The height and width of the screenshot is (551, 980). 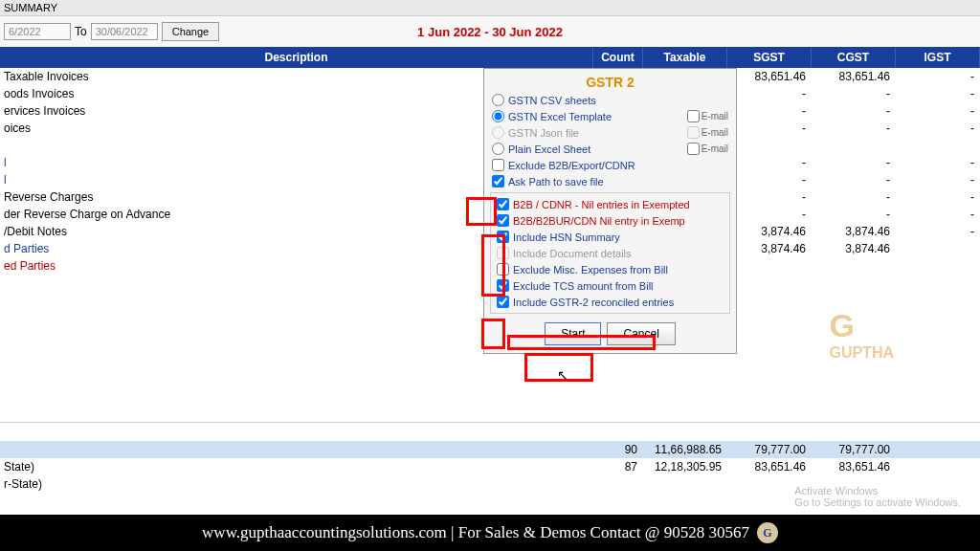 What do you see at coordinates (503, 205) in the screenshot?
I see `check-b2b-nil` at bounding box center [503, 205].